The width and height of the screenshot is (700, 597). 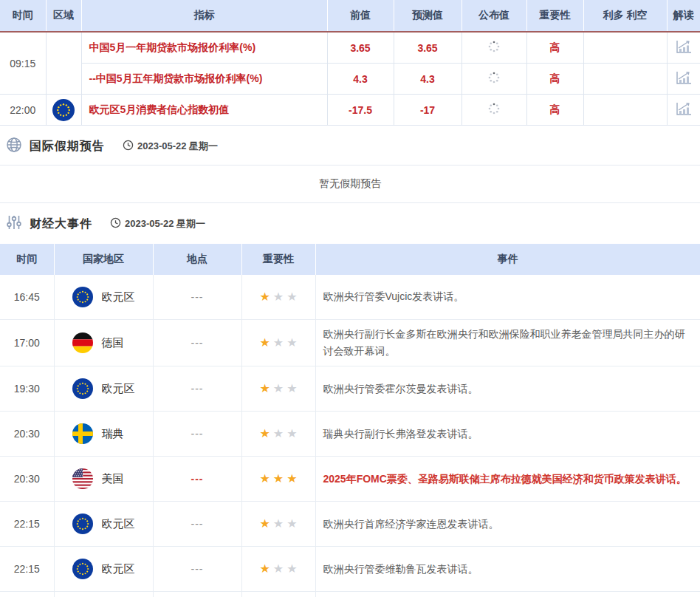 I want to click on country-name: 美国, so click(x=113, y=479).